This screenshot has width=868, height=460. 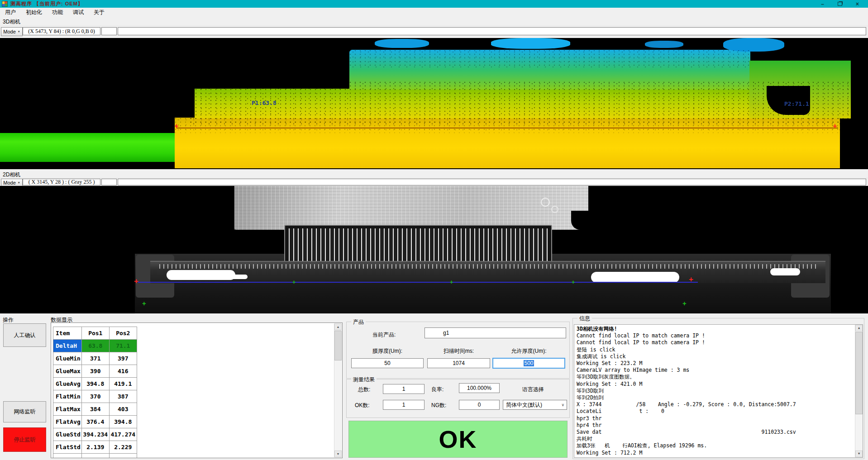 What do you see at coordinates (62, 182) in the screenshot?
I see `camera2d-coordinate-readout: ( X 3145, Y 28 ) : ( Gray 255 )` at bounding box center [62, 182].